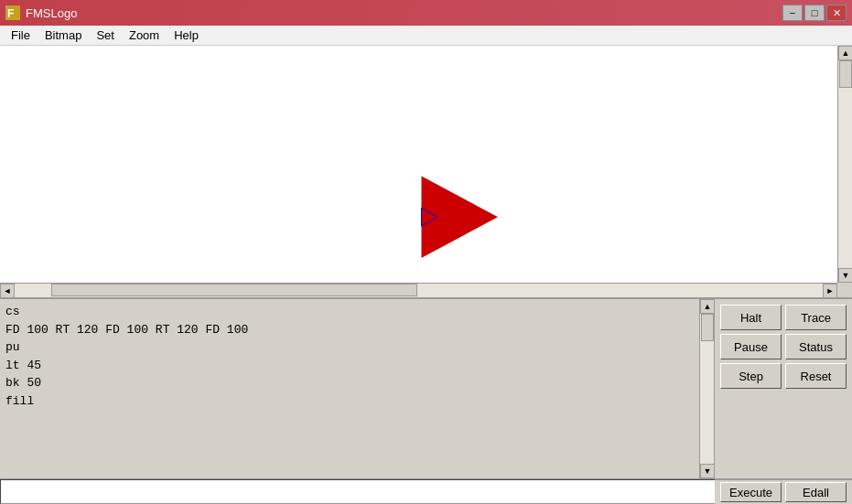  What do you see at coordinates (845, 165) in the screenshot?
I see `canvas-scrollbar-vertical: ▲ ▼` at bounding box center [845, 165].